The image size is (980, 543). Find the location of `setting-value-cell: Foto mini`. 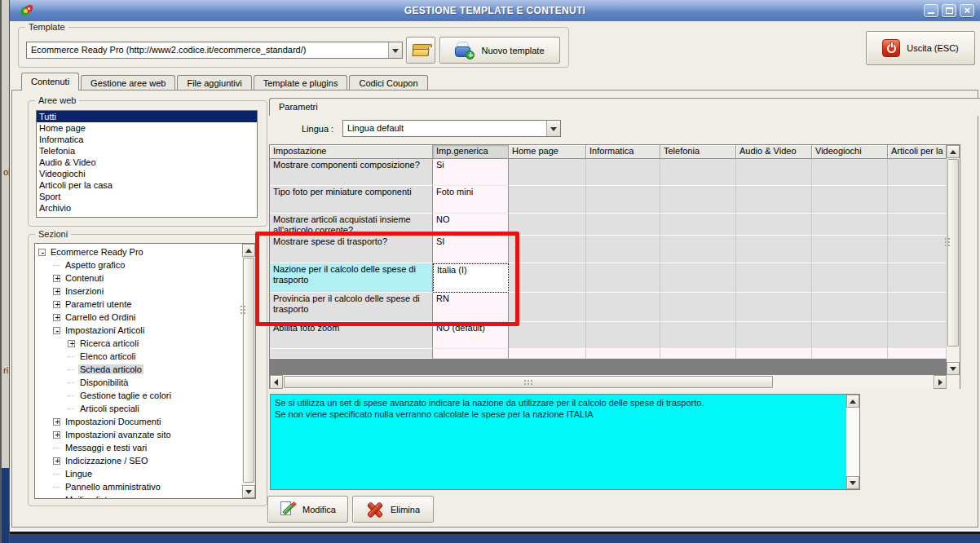

setting-value-cell: Foto mini is located at coordinates (471, 200).